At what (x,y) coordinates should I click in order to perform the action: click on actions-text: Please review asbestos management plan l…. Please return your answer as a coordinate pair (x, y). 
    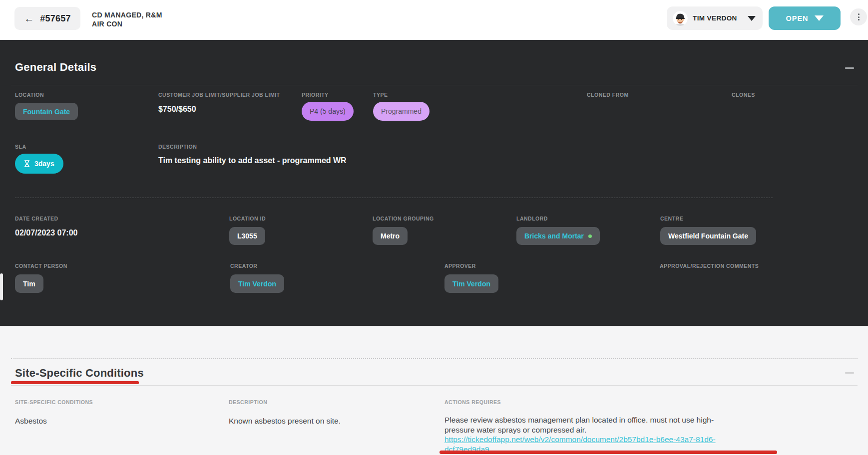
    Looking at the image, I should click on (579, 425).